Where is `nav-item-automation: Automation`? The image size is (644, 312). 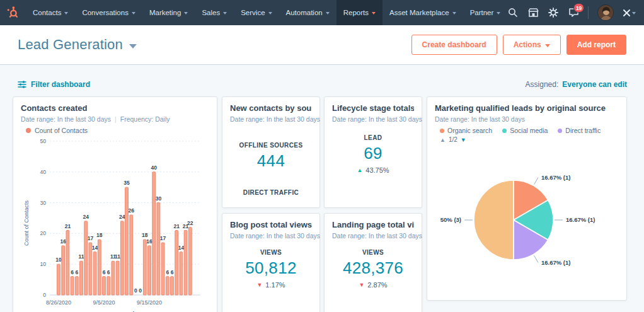
nav-item-automation: Automation is located at coordinates (308, 13).